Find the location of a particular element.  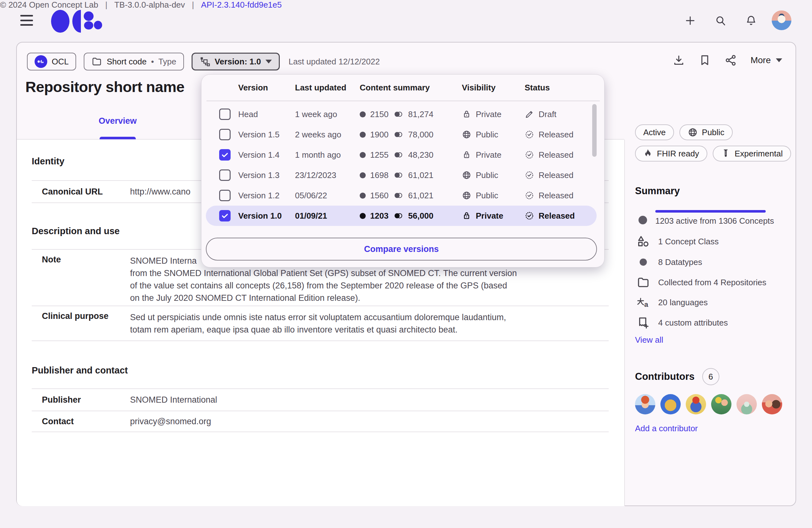

share-button is located at coordinates (731, 60).